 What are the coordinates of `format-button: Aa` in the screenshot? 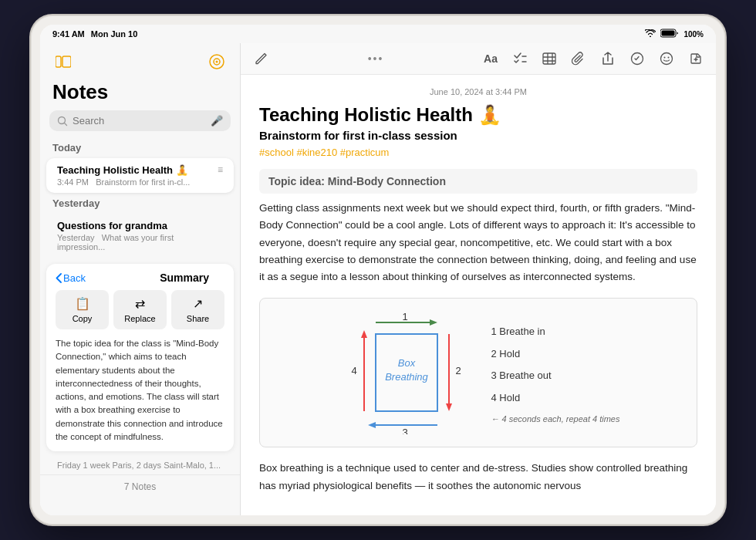 It's located at (491, 59).